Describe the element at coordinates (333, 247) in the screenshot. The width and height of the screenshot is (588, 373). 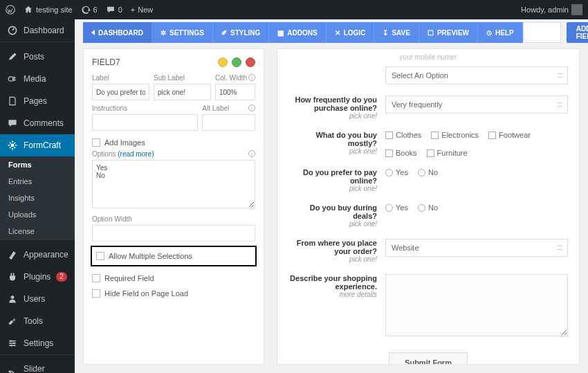
I see `field-label: From where you place your order?` at that location.